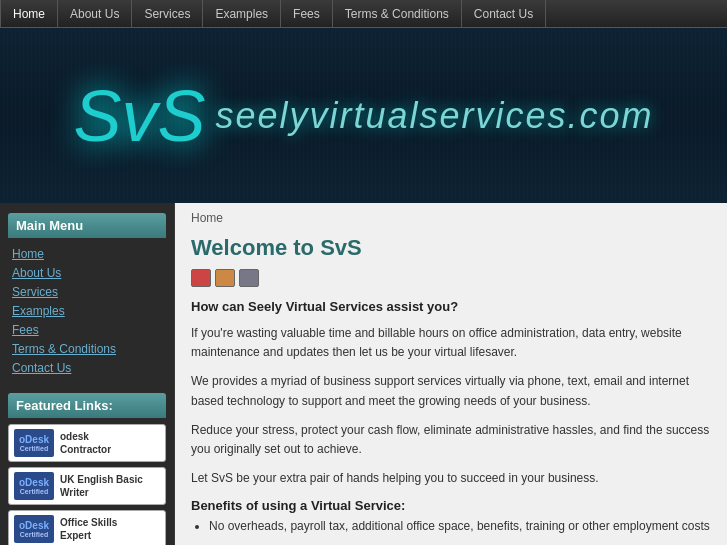  Describe the element at coordinates (225, 278) in the screenshot. I see `print-icon` at that location.